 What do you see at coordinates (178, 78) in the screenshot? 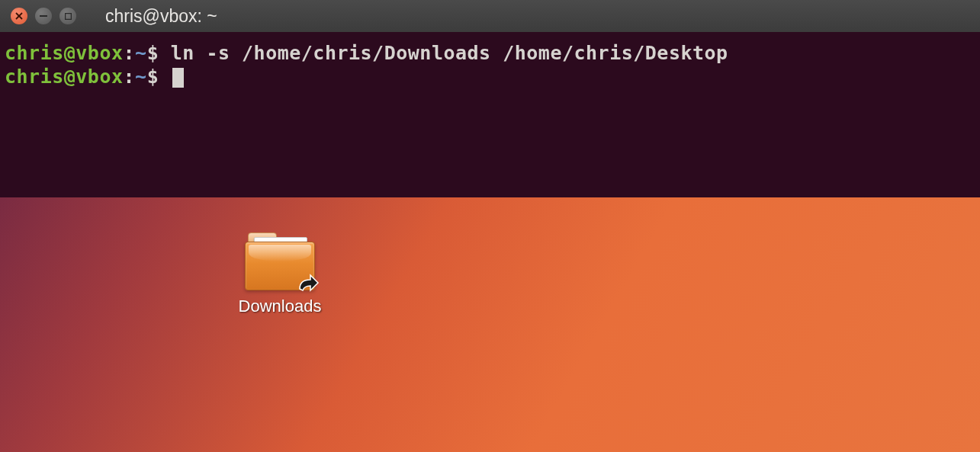
I see `terminal-cursor` at bounding box center [178, 78].